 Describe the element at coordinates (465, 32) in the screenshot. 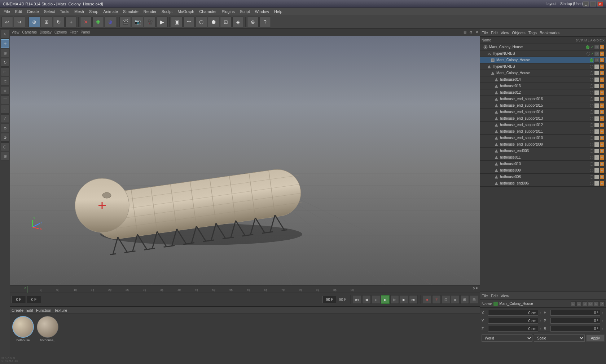

I see `vp-maximize: ⊞` at that location.